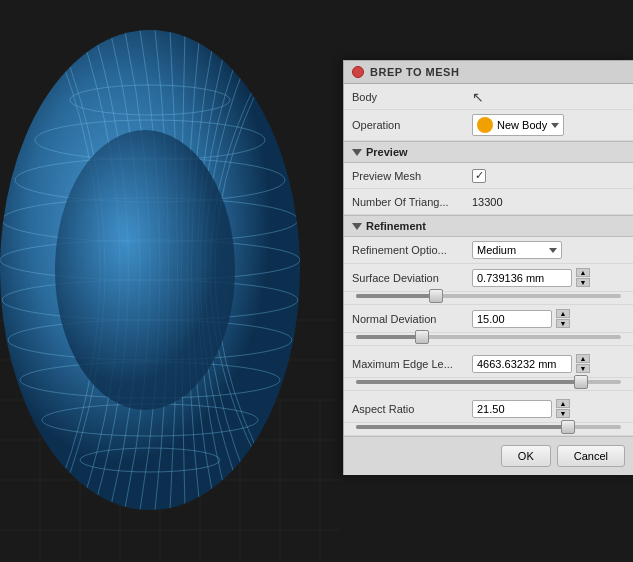  I want to click on normal-deviation-row: Normal Deviation ▲ ▼, so click(488, 319).